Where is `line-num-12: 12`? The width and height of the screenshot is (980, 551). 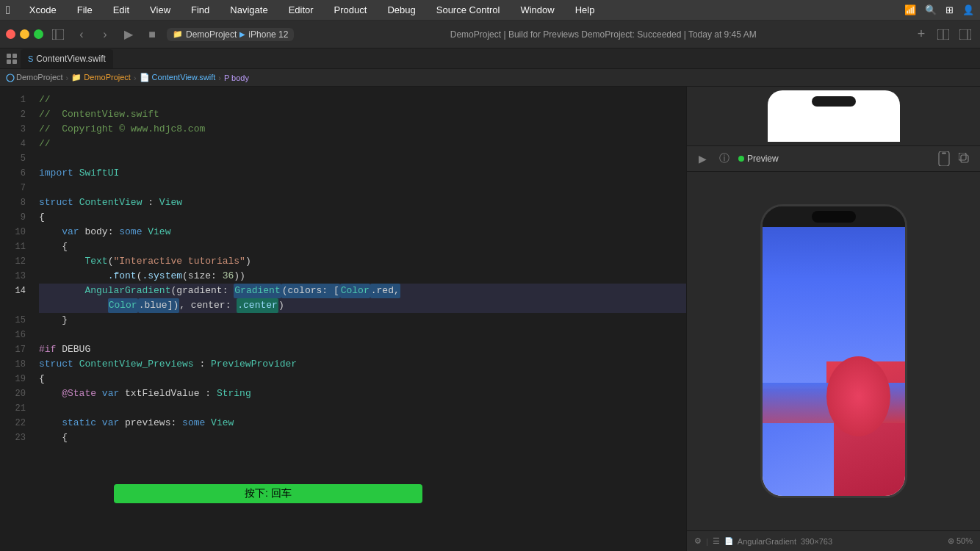
line-num-12: 12 is located at coordinates (13, 262).